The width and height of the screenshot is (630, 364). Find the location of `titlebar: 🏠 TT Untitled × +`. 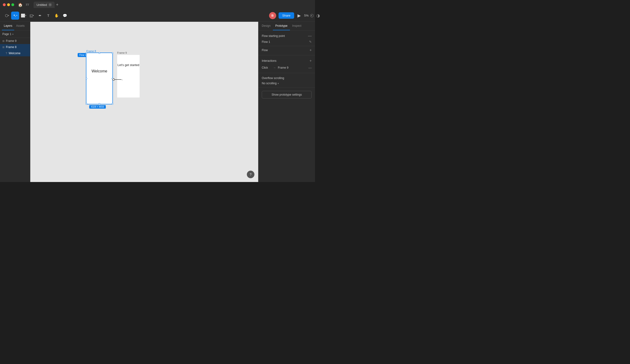

titlebar: 🏠 TT Untitled × + is located at coordinates (158, 5).